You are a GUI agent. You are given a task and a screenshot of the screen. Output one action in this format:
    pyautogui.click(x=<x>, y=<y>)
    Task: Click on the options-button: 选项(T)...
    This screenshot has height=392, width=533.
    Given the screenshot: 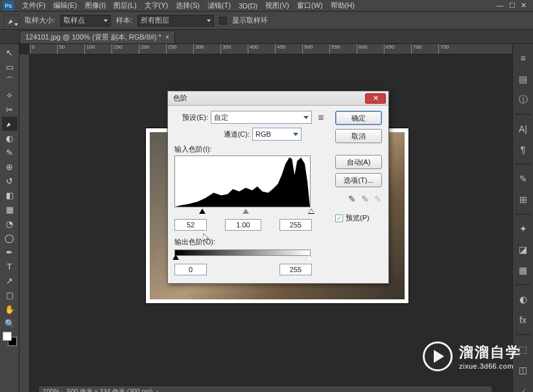 What is the action you would take?
    pyautogui.click(x=359, y=180)
    